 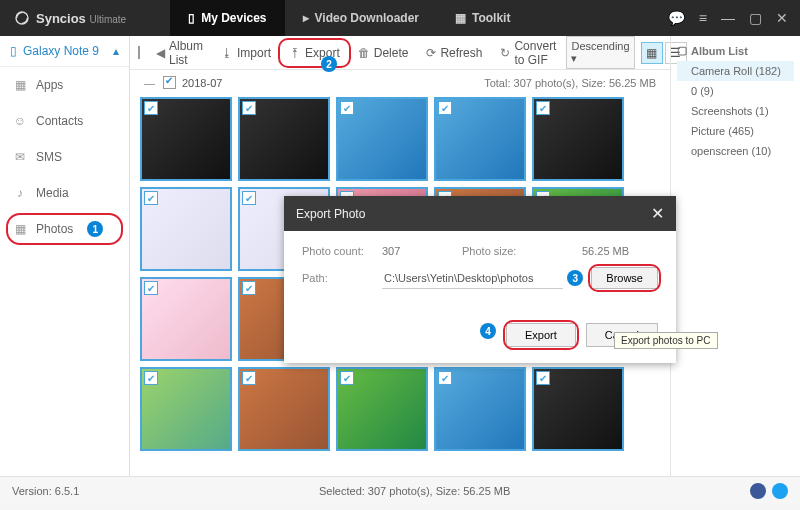 I want to click on import-icon: ⭳, so click(x=227, y=53).